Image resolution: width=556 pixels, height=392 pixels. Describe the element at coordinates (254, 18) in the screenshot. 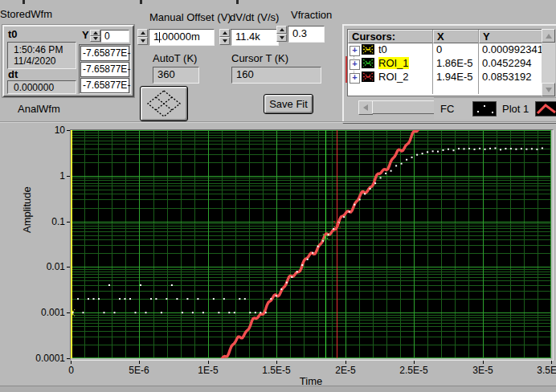

I see `dvdt-label: dV/dt (V/s)` at that location.